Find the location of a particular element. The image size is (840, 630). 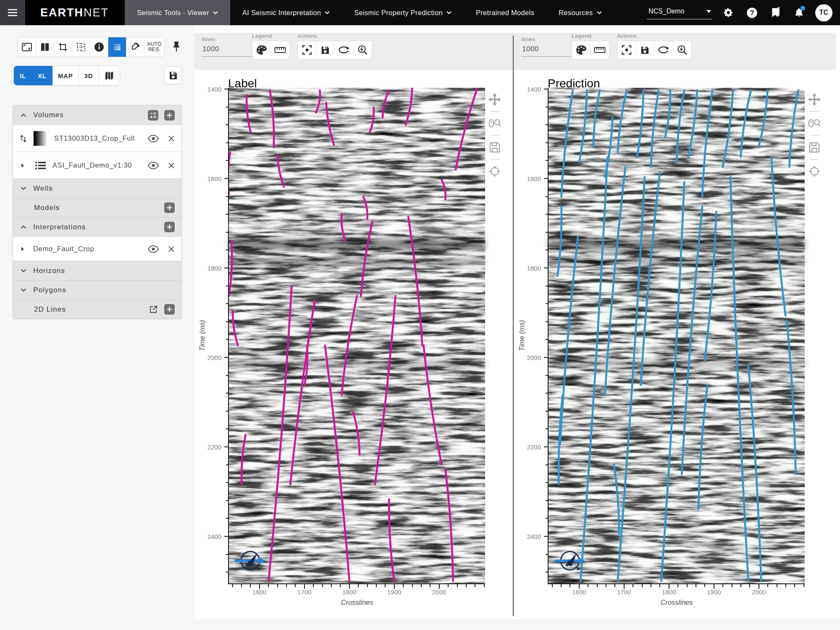

resolution-dots-button is located at coordinates (118, 47).